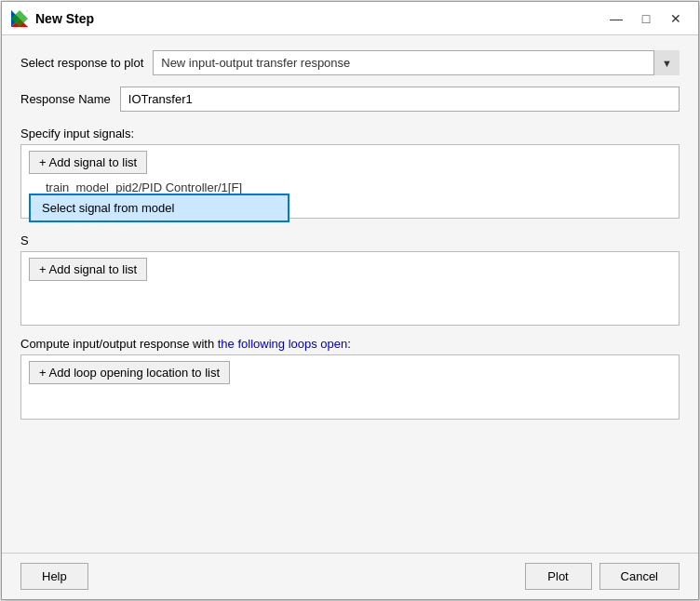  What do you see at coordinates (350, 99) in the screenshot?
I see `response-name-row: Response Name` at bounding box center [350, 99].